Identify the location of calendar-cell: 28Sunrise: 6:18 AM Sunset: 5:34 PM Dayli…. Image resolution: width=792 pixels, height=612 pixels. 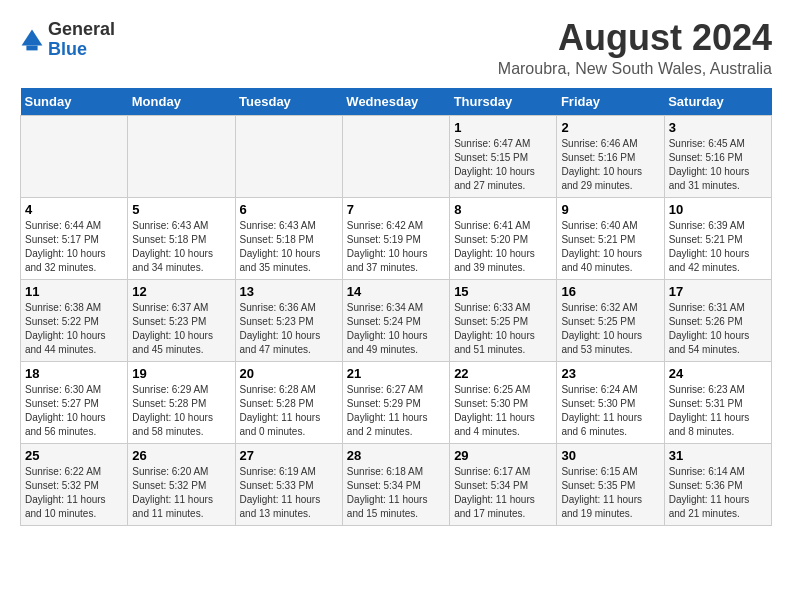
(396, 485).